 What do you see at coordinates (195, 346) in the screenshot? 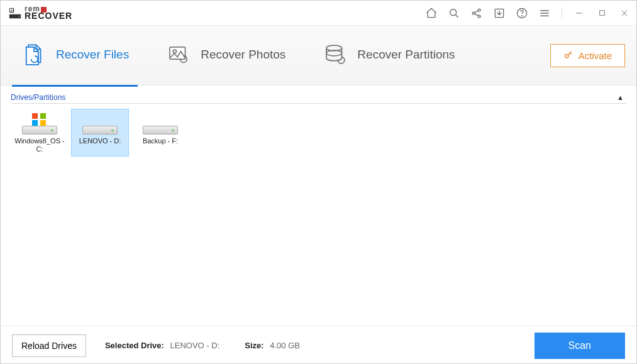
I see `selected-drive-value: LENOVO - D:` at bounding box center [195, 346].